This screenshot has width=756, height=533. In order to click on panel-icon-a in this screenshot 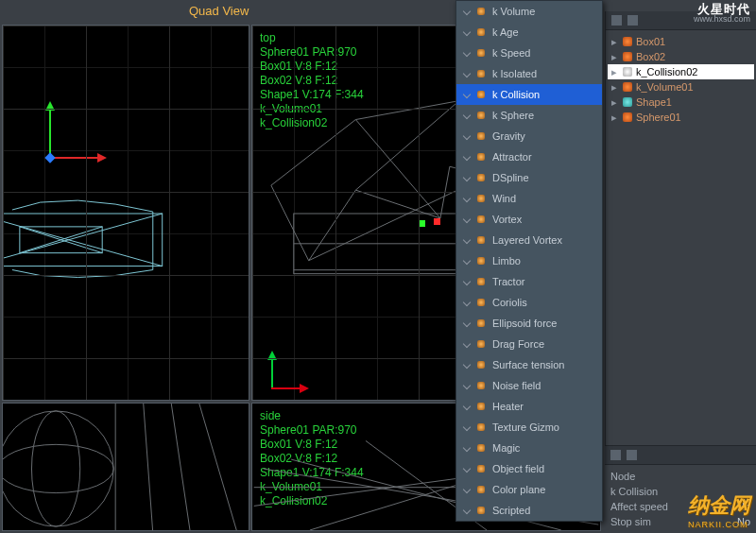, I will do `click(616, 21)`.